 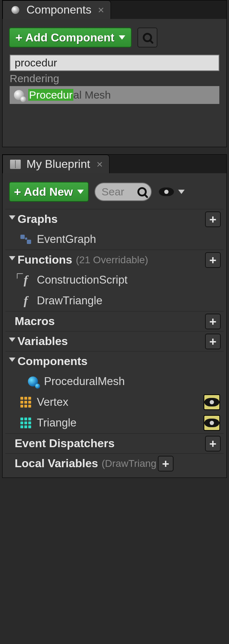 What do you see at coordinates (114, 164) in the screenshot?
I see `tabbar: My Blueprint ×` at bounding box center [114, 164].